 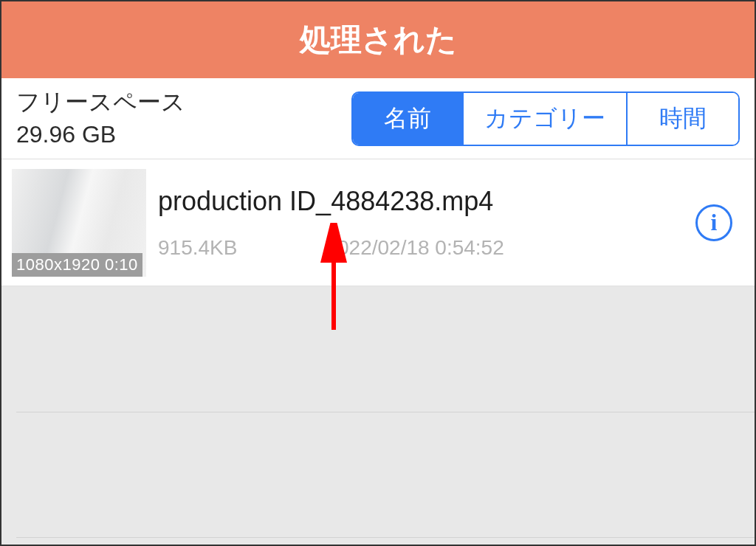 I want to click on segment-category: カテゴリー, so click(x=546, y=119).